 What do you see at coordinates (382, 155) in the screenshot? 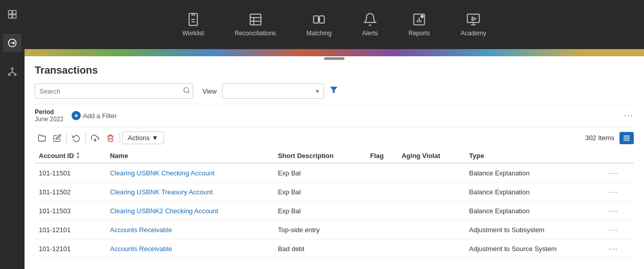
I see `col-flag: Flag` at bounding box center [382, 155].